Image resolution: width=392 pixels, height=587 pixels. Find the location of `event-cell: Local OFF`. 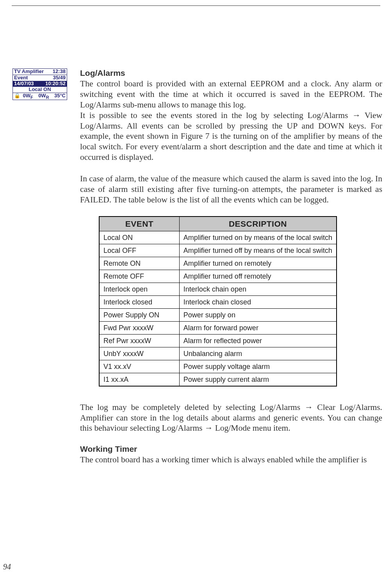

event-cell: Local OFF is located at coordinates (139, 250).